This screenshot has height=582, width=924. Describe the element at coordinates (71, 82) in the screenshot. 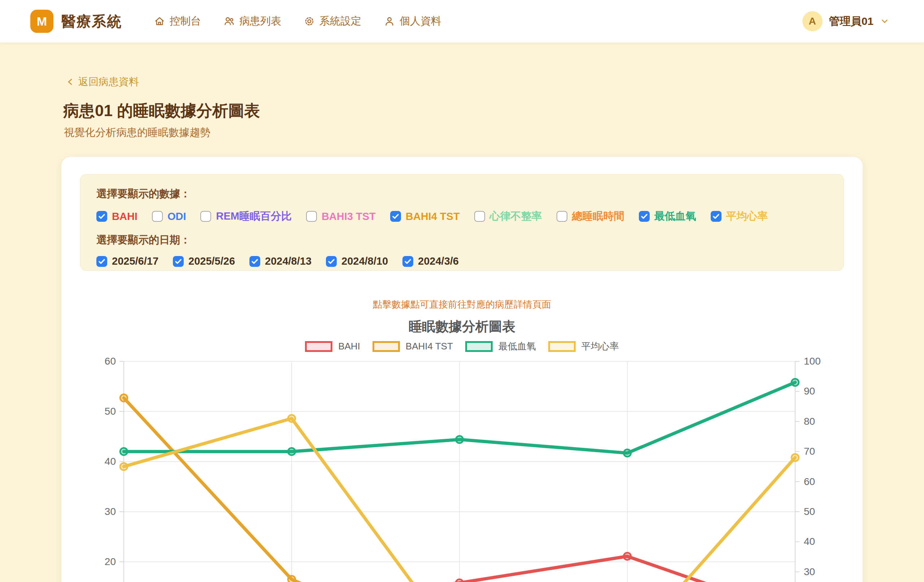

I see `chevron-left-icon` at that location.